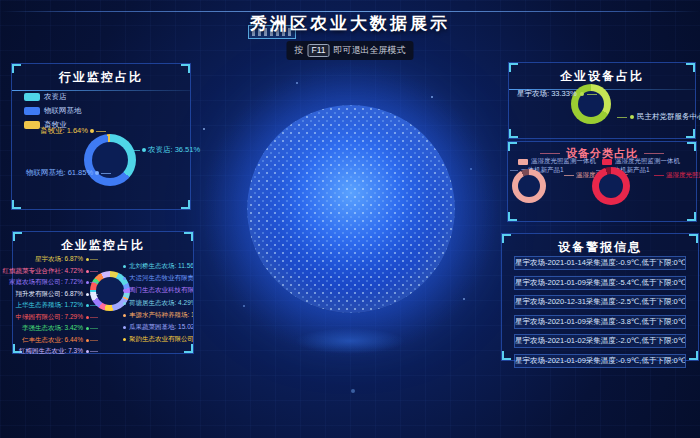 The height and width of the screenshot is (438, 700). Describe the element at coordinates (64, 131) in the screenshot. I see `callout-label: 畜牧业: 1.64%` at that location.